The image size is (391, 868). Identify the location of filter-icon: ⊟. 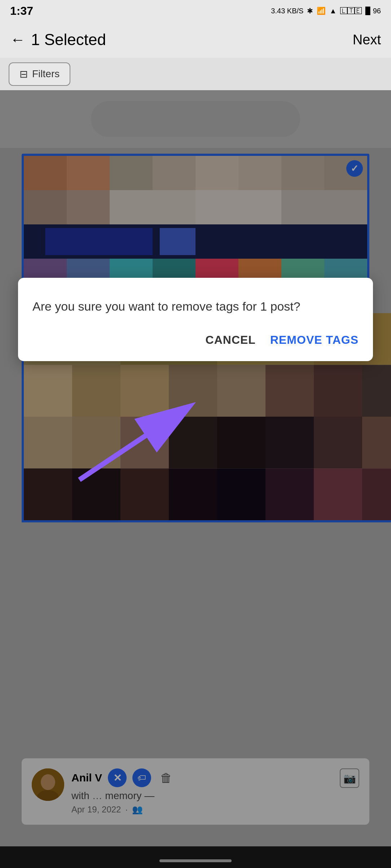
(24, 74).